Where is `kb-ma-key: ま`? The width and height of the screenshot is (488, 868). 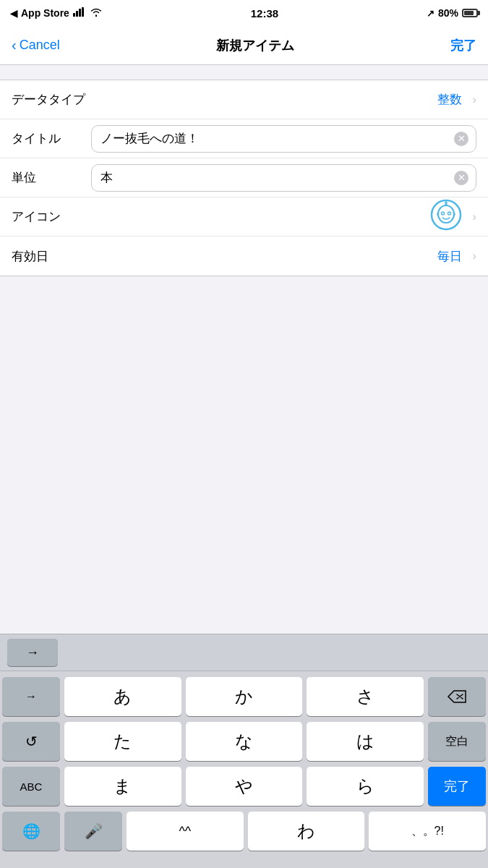
kb-ma-key: ま is located at coordinates (123, 786).